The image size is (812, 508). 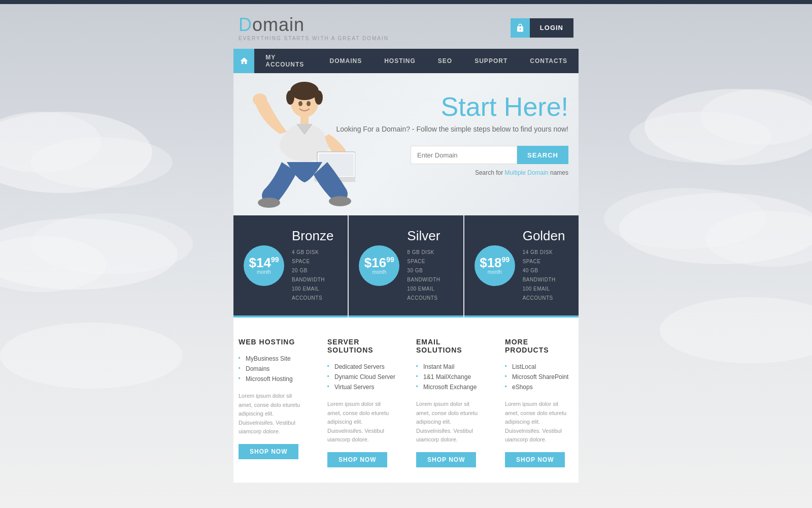 What do you see at coordinates (452, 173) in the screenshot?
I see `multiple-domain-text: Search for Multiple Domain names` at bounding box center [452, 173].